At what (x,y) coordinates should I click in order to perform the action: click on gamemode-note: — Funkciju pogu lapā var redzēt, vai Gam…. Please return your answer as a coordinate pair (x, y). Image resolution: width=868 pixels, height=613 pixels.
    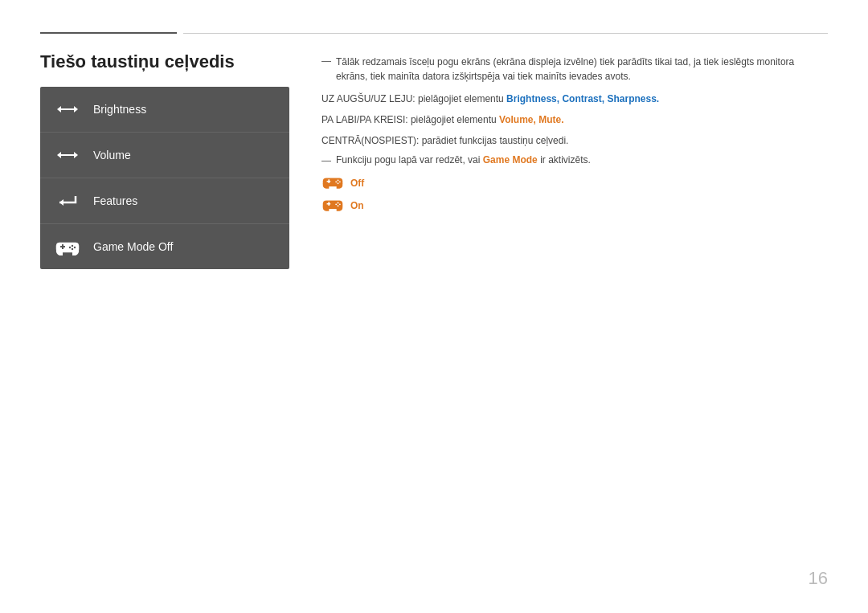
    Looking at the image, I should click on (575, 161).